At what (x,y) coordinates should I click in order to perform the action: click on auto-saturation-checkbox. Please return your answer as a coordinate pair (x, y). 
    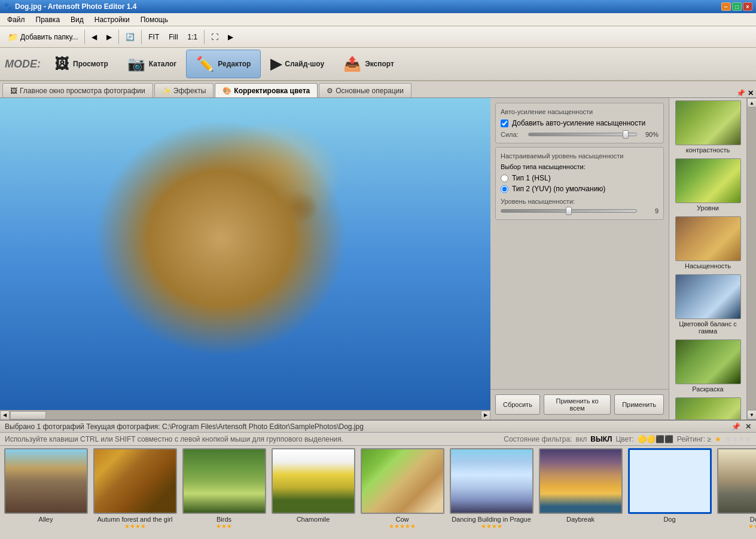
    Looking at the image, I should click on (505, 123).